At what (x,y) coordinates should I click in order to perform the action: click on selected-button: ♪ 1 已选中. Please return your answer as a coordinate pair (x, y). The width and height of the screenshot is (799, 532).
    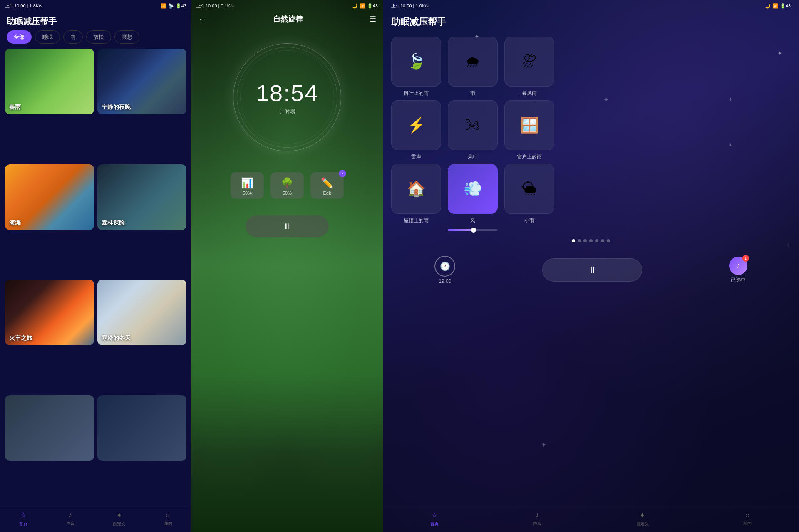
    Looking at the image, I should click on (738, 270).